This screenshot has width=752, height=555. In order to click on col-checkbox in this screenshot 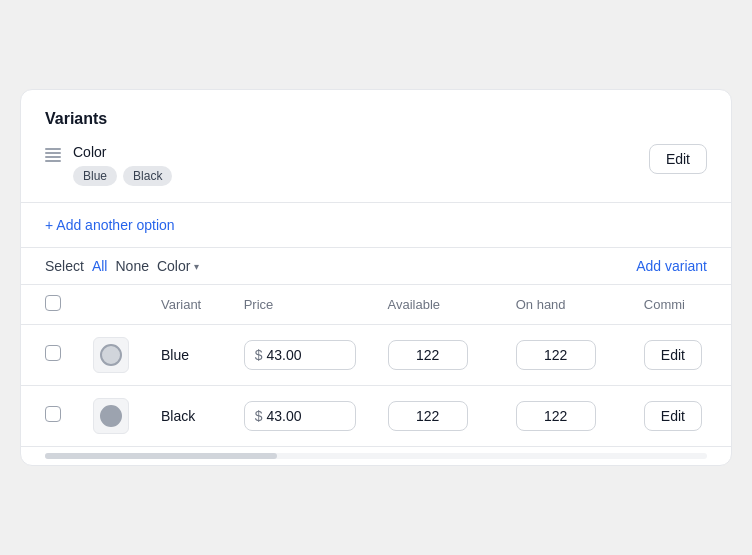, I will do `click(49, 305)`.